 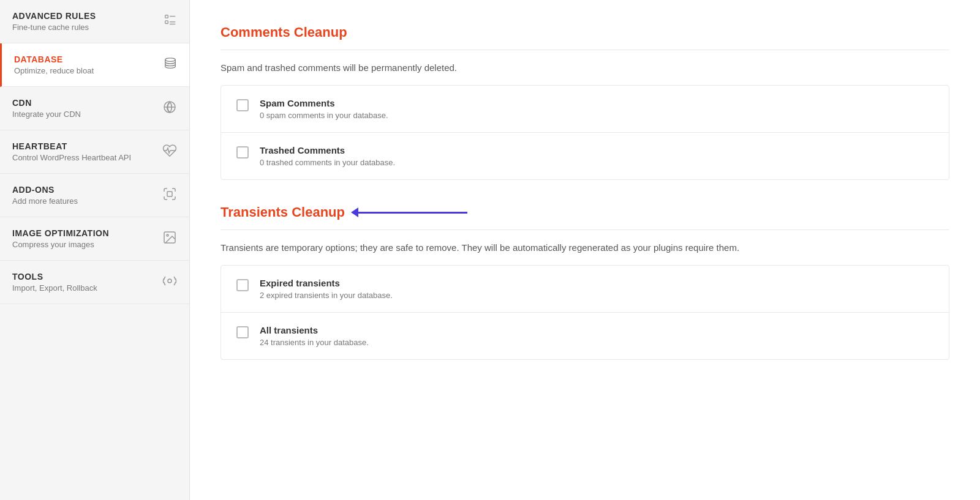 I want to click on tools-icon, so click(x=170, y=283).